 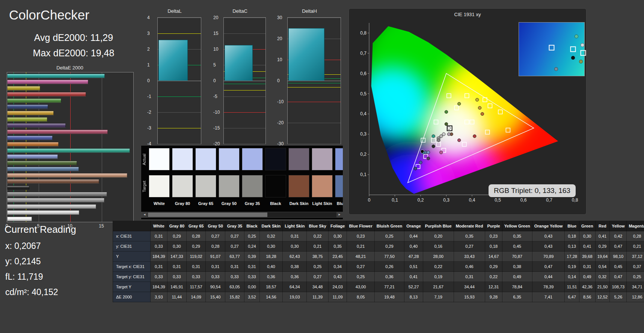 What do you see at coordinates (379, 297) in the screenshot?
I see `table-row: ΔE 20003,9311,4414,0915,4015,823,5214,56…` at bounding box center [379, 297].